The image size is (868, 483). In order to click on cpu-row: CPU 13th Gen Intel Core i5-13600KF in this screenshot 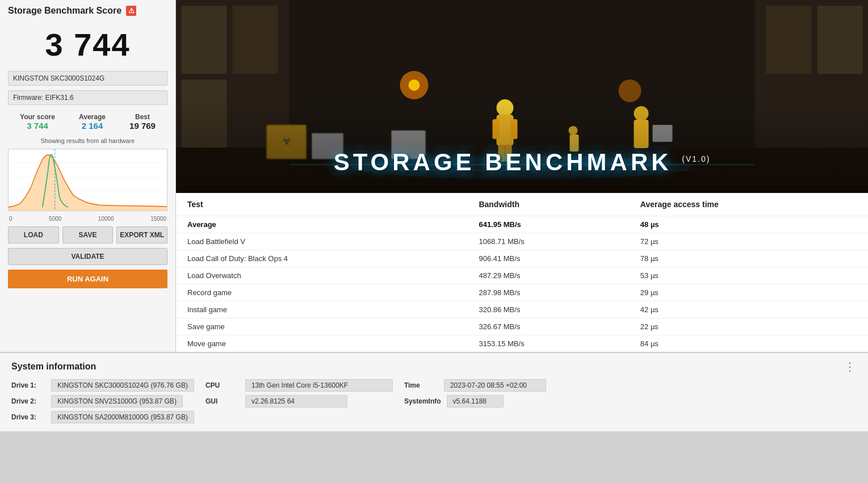, I will do `click(299, 385)`.